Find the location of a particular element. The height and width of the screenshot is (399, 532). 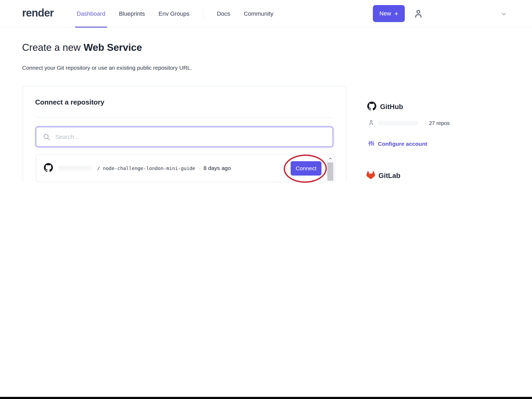

gitlab-logo-icon is located at coordinates (371, 176).